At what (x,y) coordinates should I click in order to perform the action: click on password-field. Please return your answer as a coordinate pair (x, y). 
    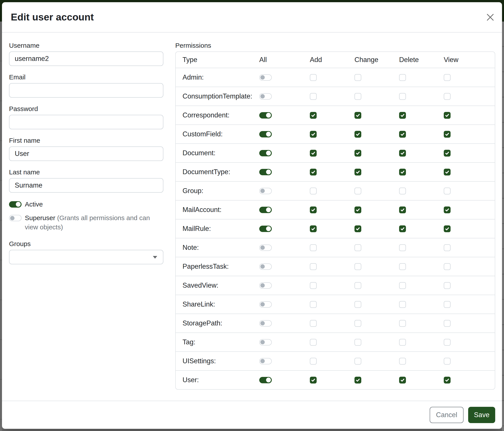
    Looking at the image, I should click on (86, 122).